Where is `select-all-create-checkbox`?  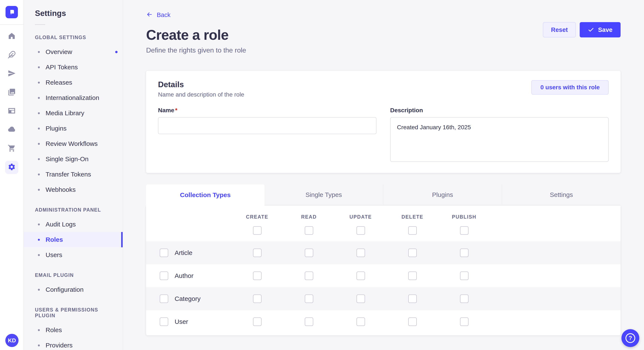 select-all-create-checkbox is located at coordinates (257, 230).